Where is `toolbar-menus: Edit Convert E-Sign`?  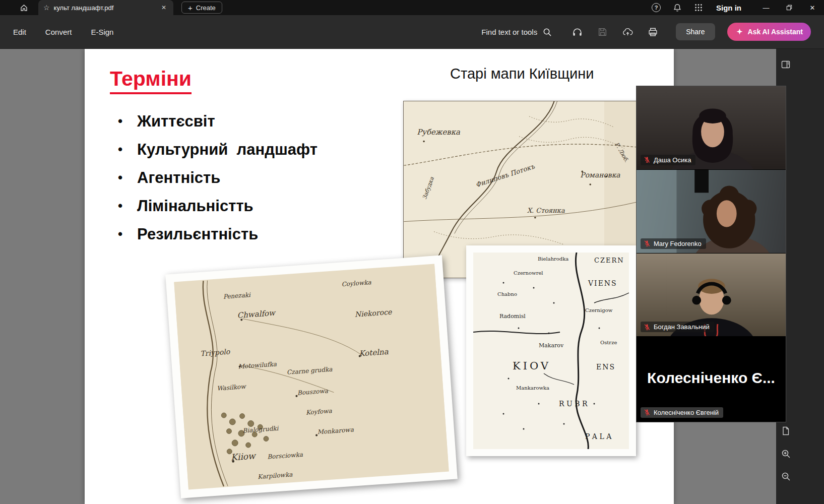
toolbar-menus: Edit Convert E-Sign is located at coordinates (64, 32).